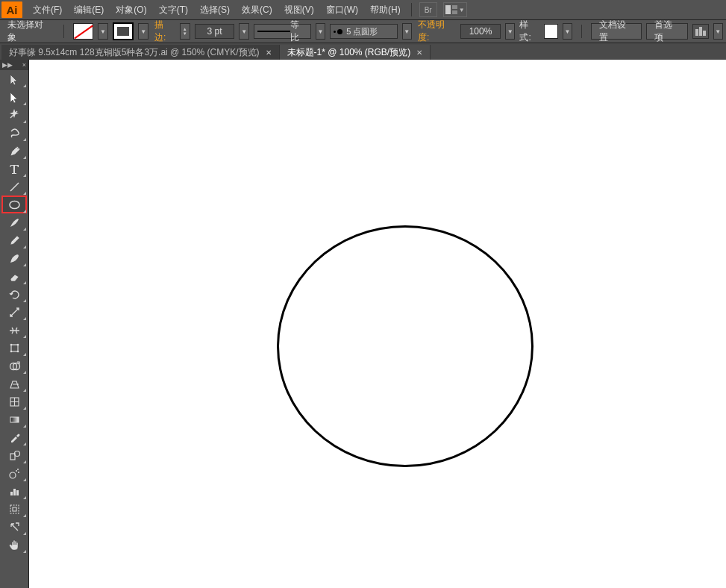  Describe the element at coordinates (14, 258) in the screenshot. I see `blob-brush-tool` at that location.